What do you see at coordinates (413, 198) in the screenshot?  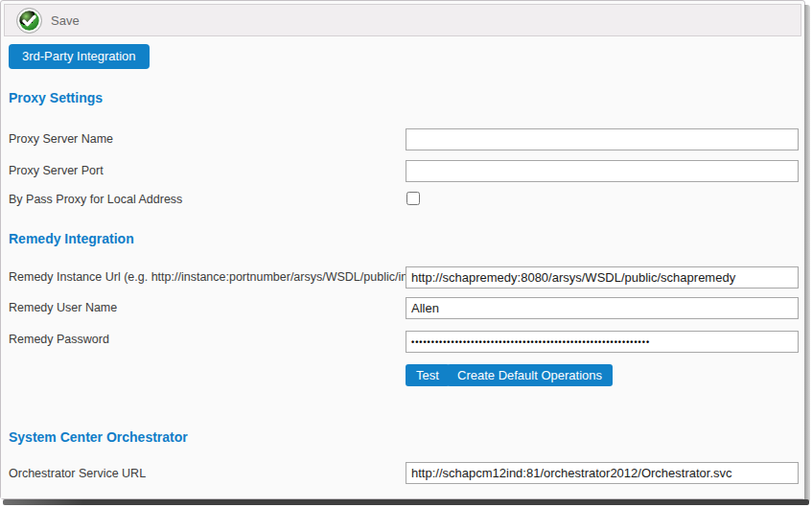 I see `bypass-proxy-checkbox` at bounding box center [413, 198].